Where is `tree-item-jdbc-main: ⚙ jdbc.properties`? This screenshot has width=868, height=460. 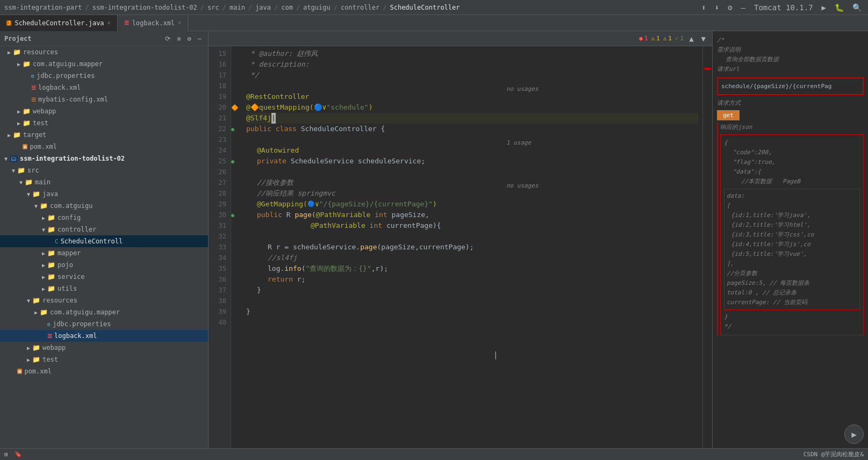 tree-item-jdbc-main: ⚙ jdbc.properties is located at coordinates (104, 324).